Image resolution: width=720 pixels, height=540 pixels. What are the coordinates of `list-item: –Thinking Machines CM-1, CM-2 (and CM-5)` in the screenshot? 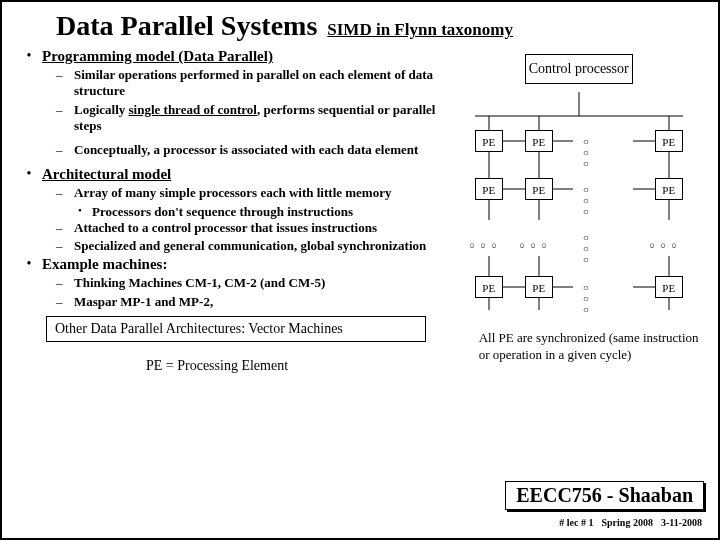 It's located at (260, 283).